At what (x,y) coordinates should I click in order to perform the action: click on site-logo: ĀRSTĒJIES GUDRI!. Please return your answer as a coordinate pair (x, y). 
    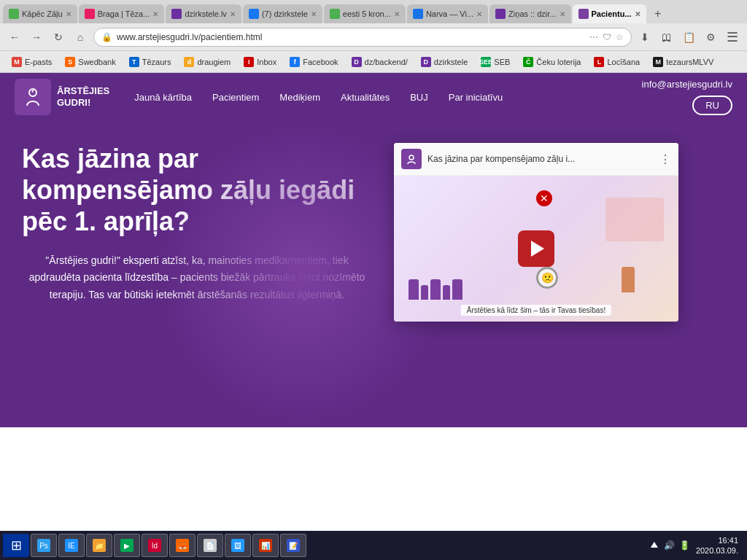
    Looking at the image, I should click on (62, 97).